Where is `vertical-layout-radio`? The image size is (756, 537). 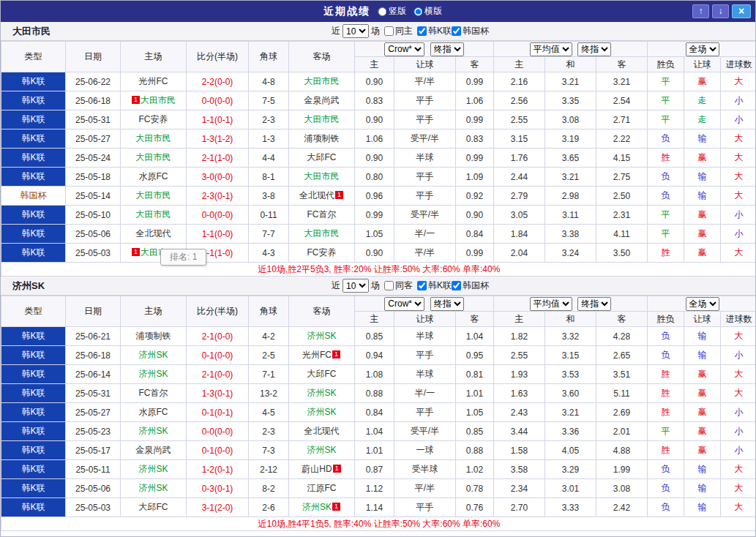 vertical-layout-radio is located at coordinates (382, 12).